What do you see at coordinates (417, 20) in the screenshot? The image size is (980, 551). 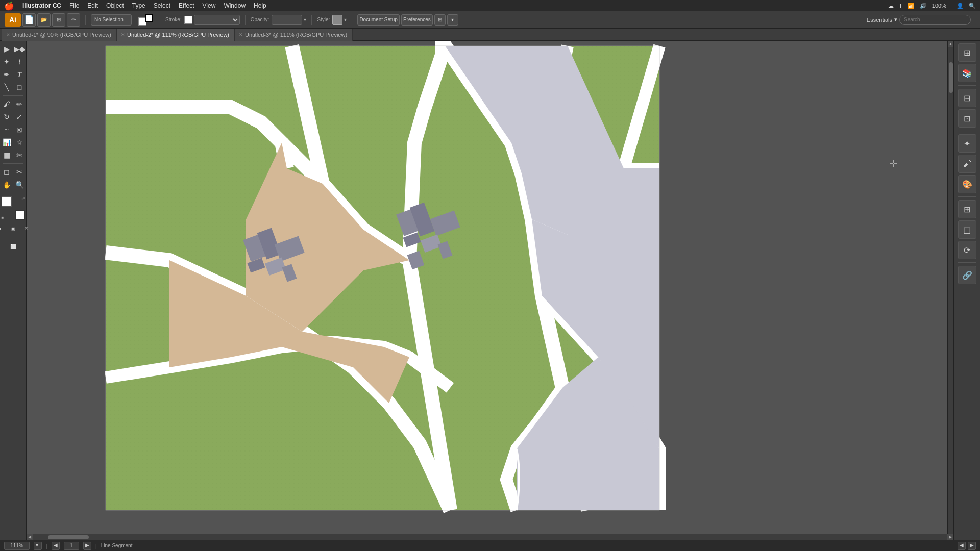 I see `preferences-btn: Preferences` at bounding box center [417, 20].